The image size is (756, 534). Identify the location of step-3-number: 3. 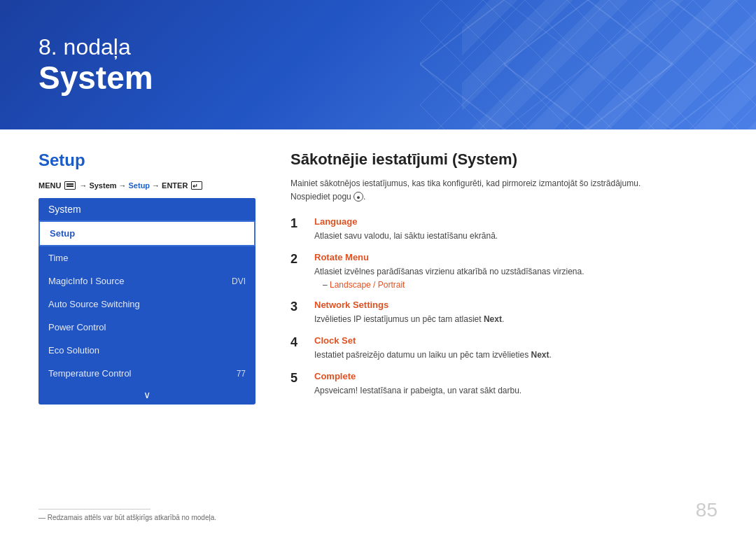
(298, 307).